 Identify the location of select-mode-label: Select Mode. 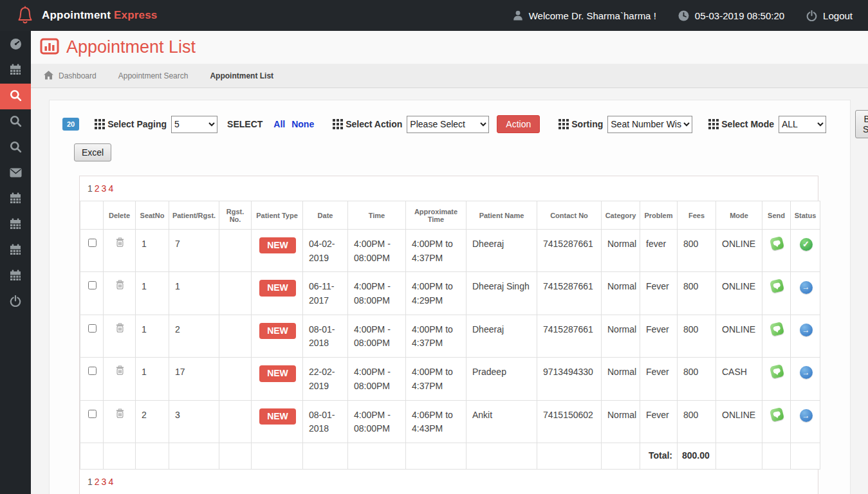
(748, 124).